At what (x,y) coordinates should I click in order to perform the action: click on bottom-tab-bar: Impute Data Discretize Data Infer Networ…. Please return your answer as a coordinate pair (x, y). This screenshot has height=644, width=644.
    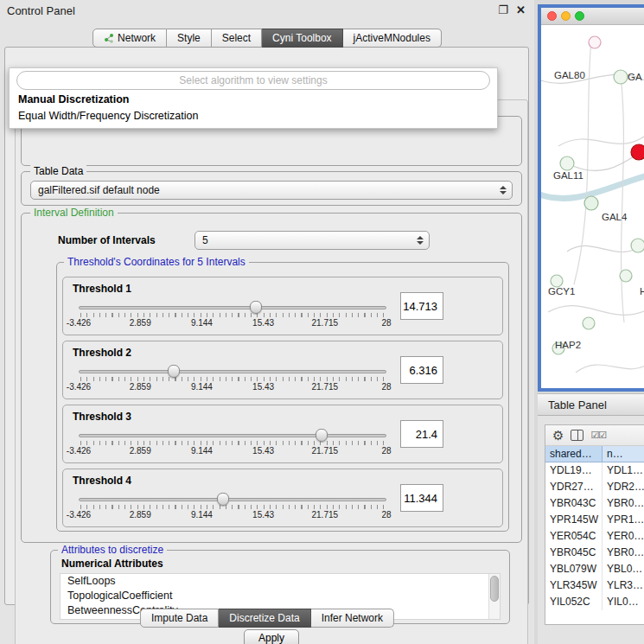
    Looking at the image, I should click on (267, 618).